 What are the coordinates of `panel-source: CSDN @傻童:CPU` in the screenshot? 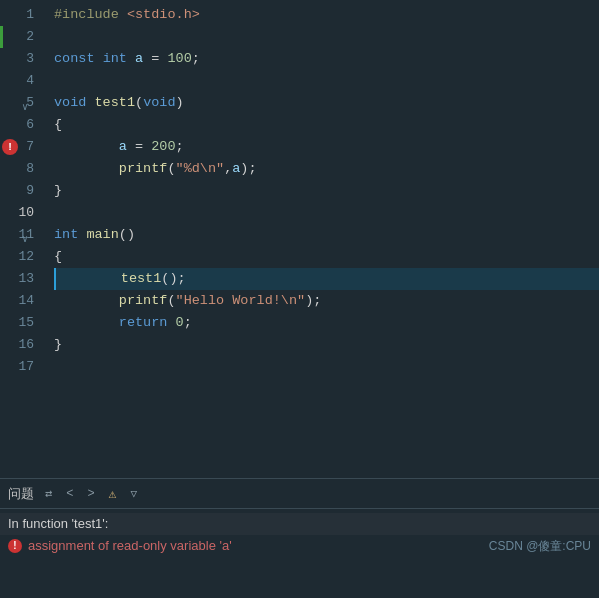 It's located at (540, 546).